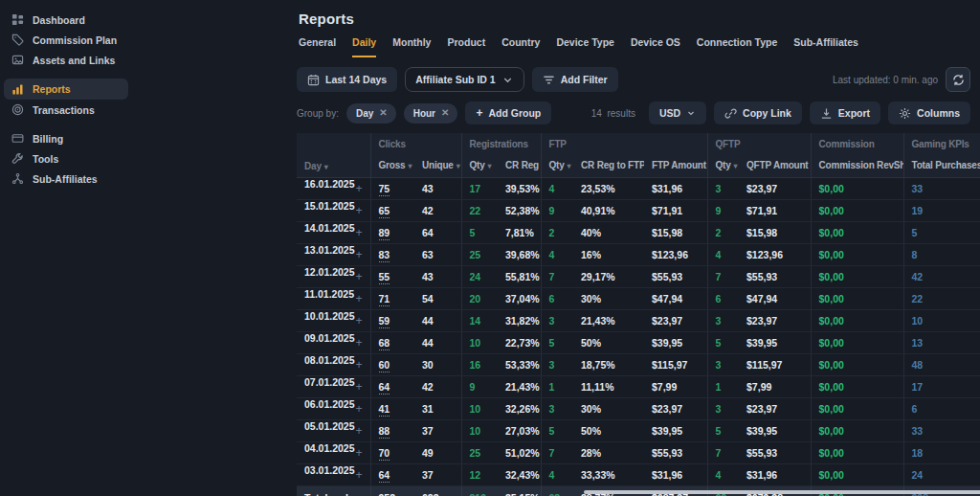 The image size is (980, 496). I want to click on sidebar-item-sub-affiliates: Sub-Affiliates, so click(66, 178).